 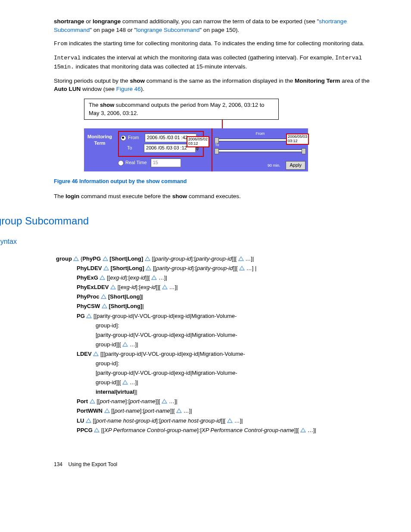 I want to click on kw: group, so click(x=64, y=258).